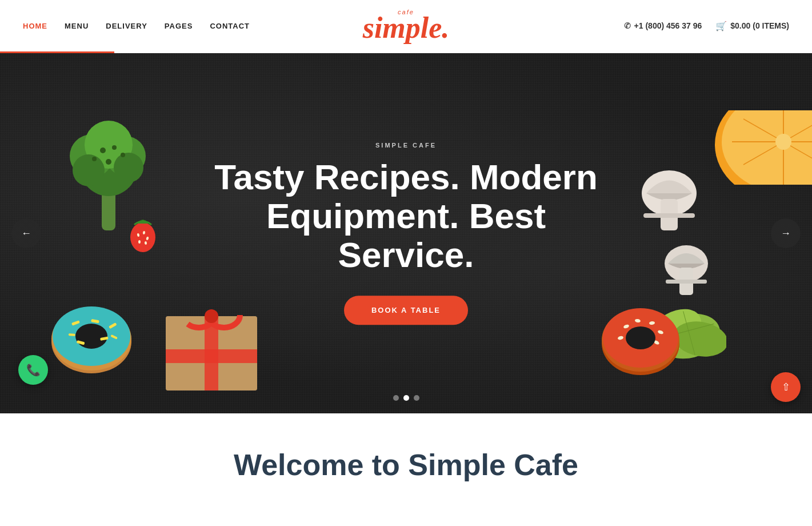 The image size is (812, 526). I want to click on nav-pages: PAGES, so click(179, 26).